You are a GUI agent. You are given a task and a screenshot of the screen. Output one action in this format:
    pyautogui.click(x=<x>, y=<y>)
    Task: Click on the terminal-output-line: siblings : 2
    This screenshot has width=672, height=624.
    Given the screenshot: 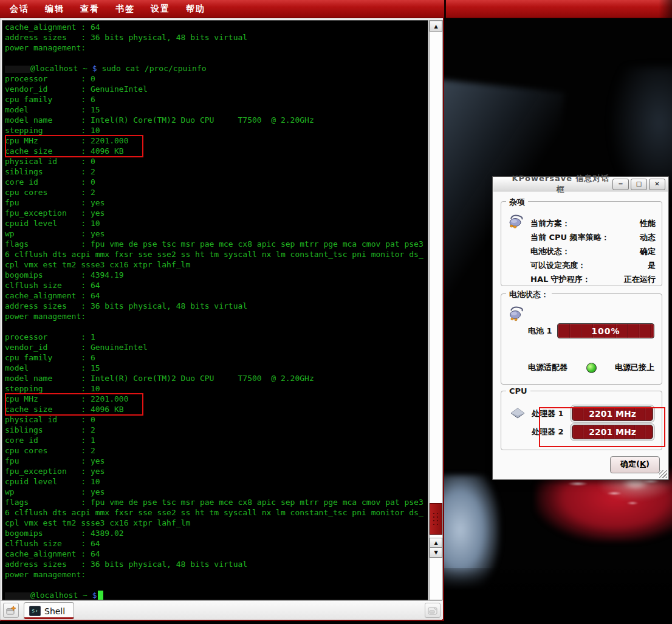 What is the action you would take?
    pyautogui.click(x=216, y=430)
    